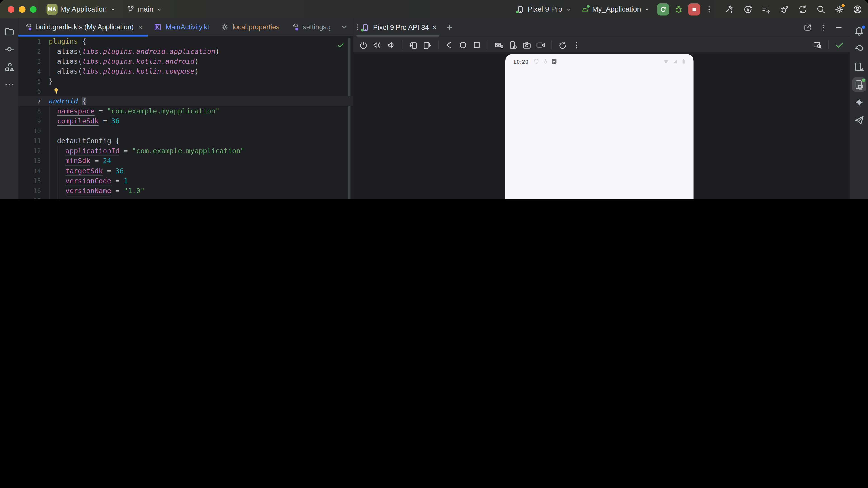  Describe the element at coordinates (859, 32) in the screenshot. I see `toolwindow-notifications-bell` at that location.